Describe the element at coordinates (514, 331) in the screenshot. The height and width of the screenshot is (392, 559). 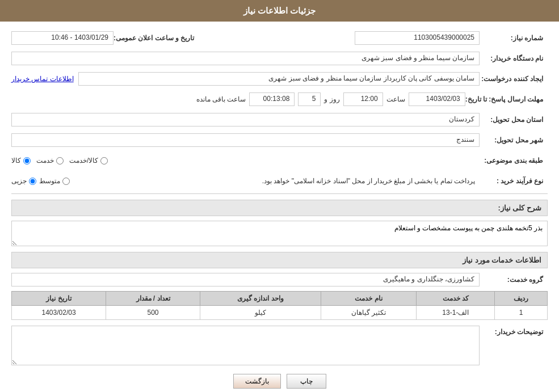
I see `buyer-notes-label: توضیحات خریدار:` at that location.